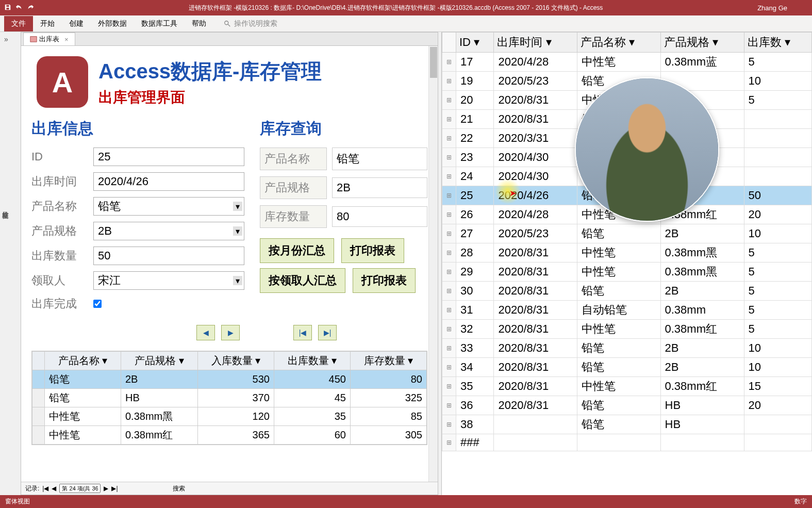 Image resolution: width=812 pixels, height=508 pixels. Describe the element at coordinates (433, 265) in the screenshot. I see `vertical-scrollbar` at that location.